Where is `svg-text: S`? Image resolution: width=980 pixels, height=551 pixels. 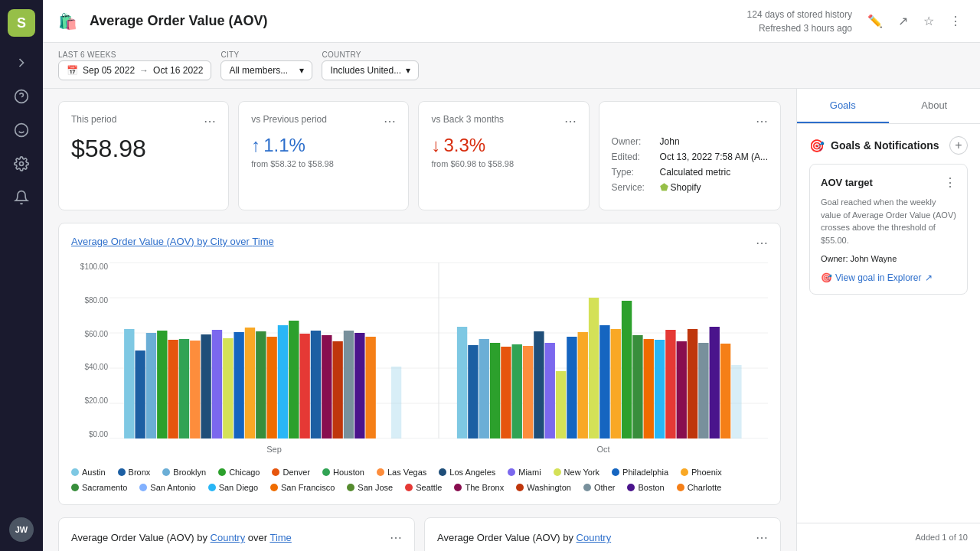
svg-text: S is located at coordinates (21, 23).